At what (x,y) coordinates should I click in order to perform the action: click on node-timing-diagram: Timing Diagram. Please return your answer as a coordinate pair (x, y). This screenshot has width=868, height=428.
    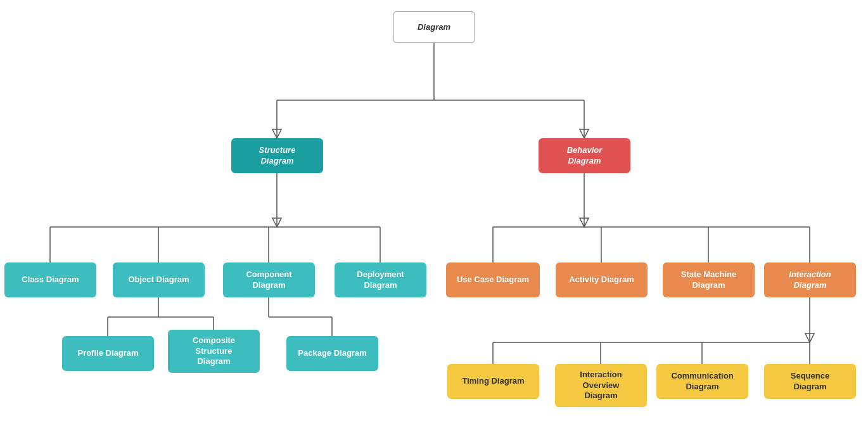
    Looking at the image, I should click on (493, 382).